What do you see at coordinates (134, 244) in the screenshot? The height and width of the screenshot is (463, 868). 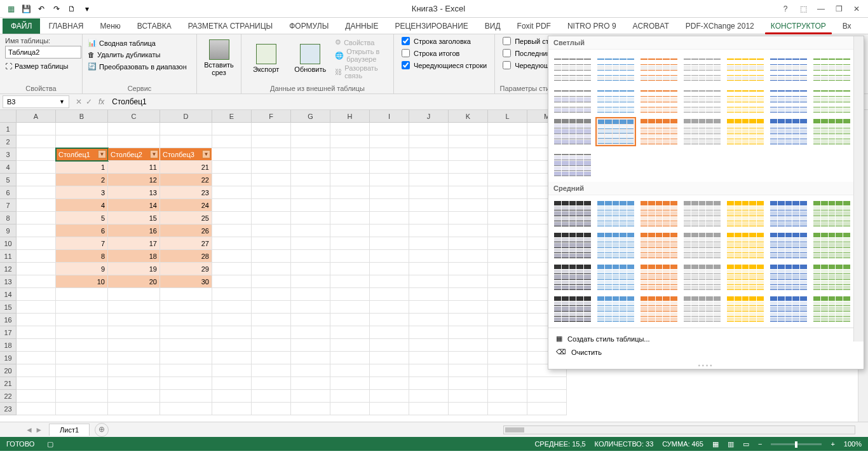 I see `cell: 17` at bounding box center [134, 244].